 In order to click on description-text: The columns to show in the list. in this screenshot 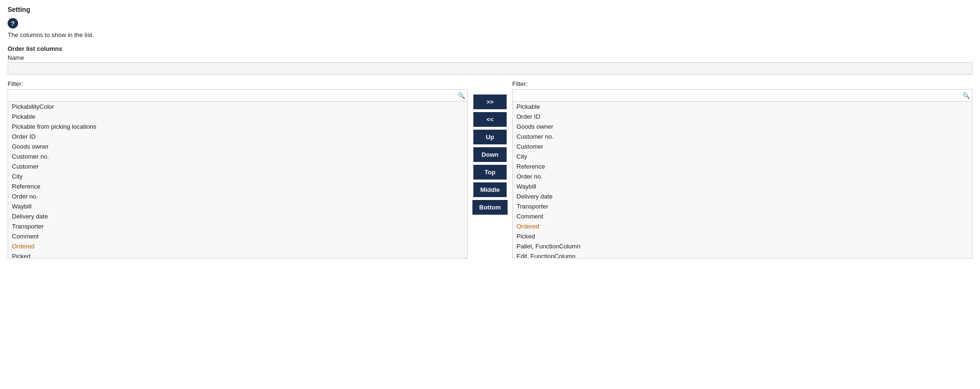, I will do `click(490, 35)`.